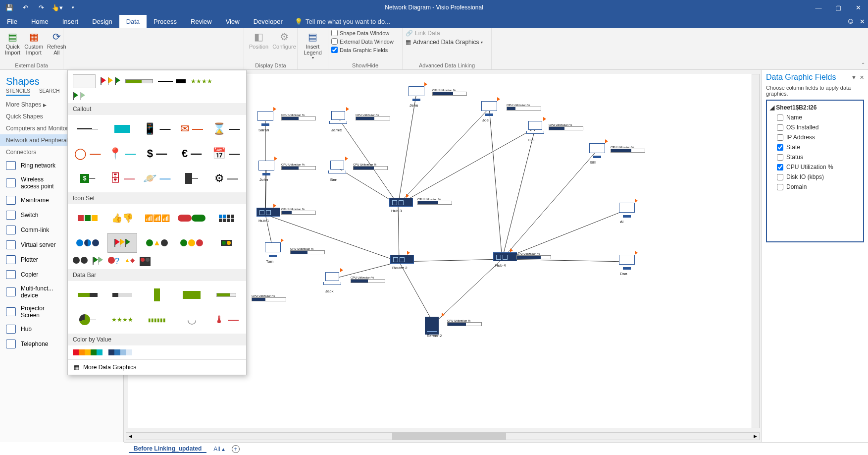 The height and width of the screenshot is (455, 868). Describe the element at coordinates (165, 21) in the screenshot. I see `tab-process: Process` at that location.